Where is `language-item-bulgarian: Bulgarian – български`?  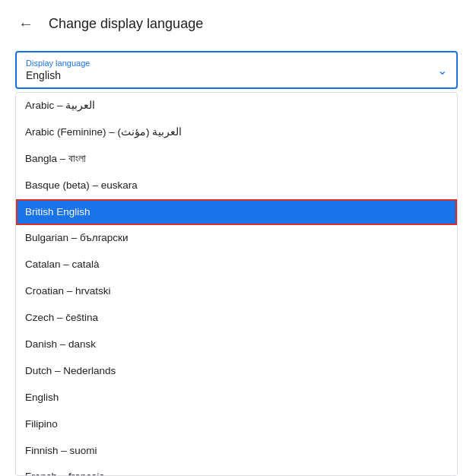 language-item-bulgarian: Bulgarian – български is located at coordinates (236, 239).